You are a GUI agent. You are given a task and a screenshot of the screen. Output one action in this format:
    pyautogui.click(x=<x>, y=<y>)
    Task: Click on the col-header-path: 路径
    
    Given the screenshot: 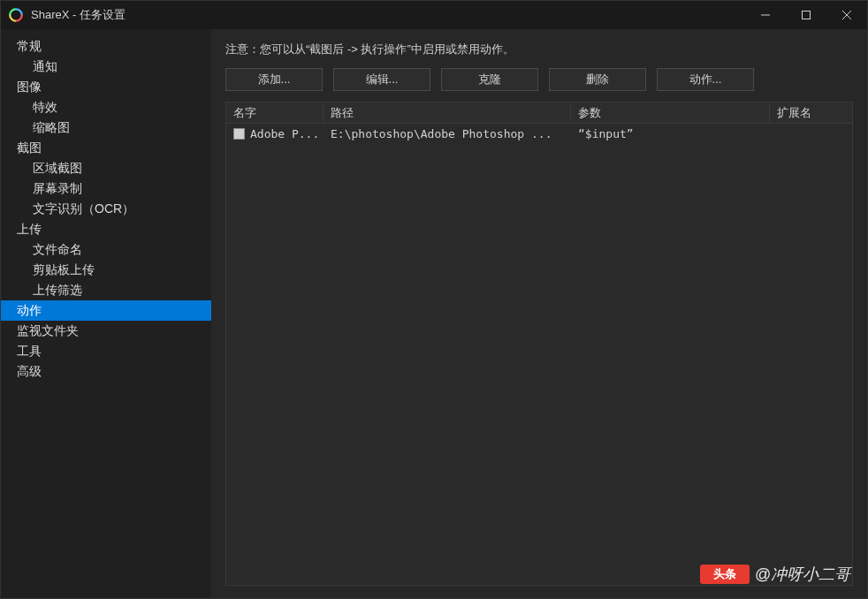 What is the action you would take?
    pyautogui.click(x=447, y=113)
    